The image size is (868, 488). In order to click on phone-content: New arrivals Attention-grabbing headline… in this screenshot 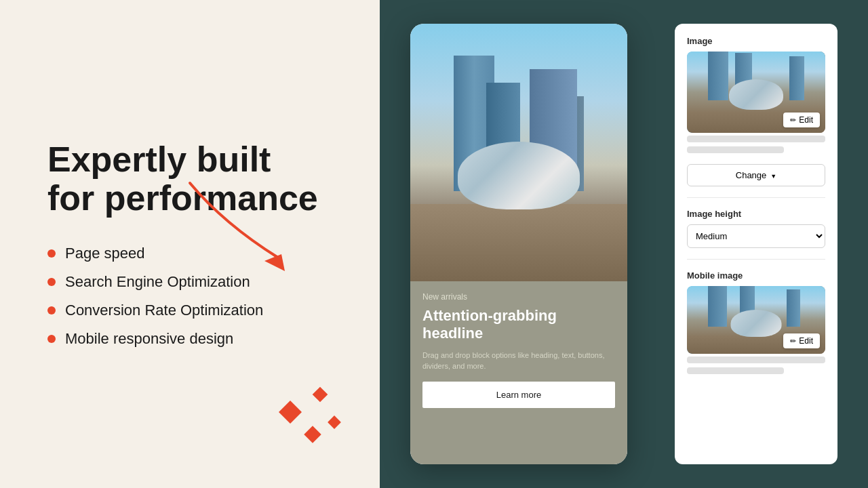, I will do `click(519, 373)`.